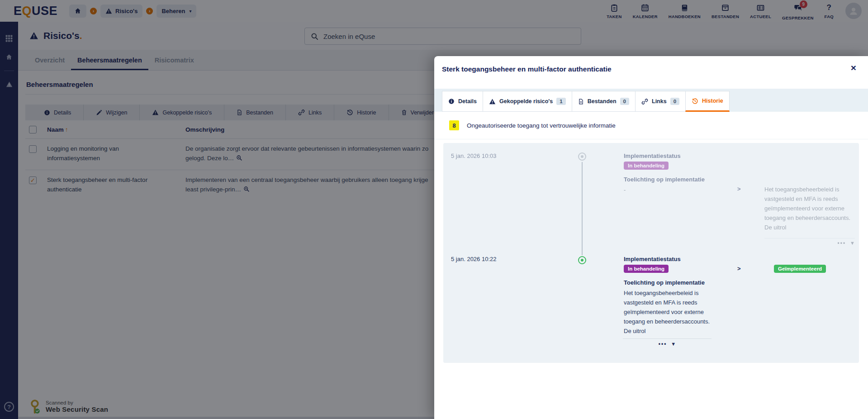 This screenshot has height=419, width=868. I want to click on modal-tab-gekoppelde-risicos: Gekoppelde risico's1, so click(527, 101).